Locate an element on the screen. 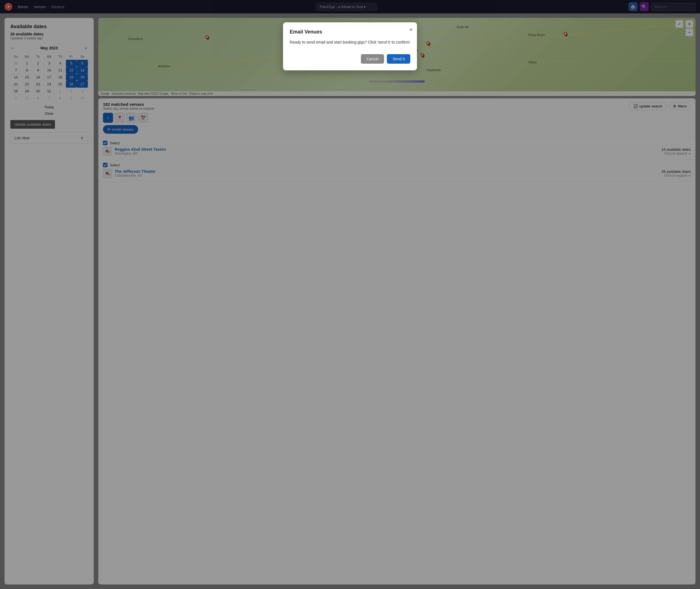 The height and width of the screenshot is (589, 700). modal-footer: Cancel Send it is located at coordinates (350, 59).